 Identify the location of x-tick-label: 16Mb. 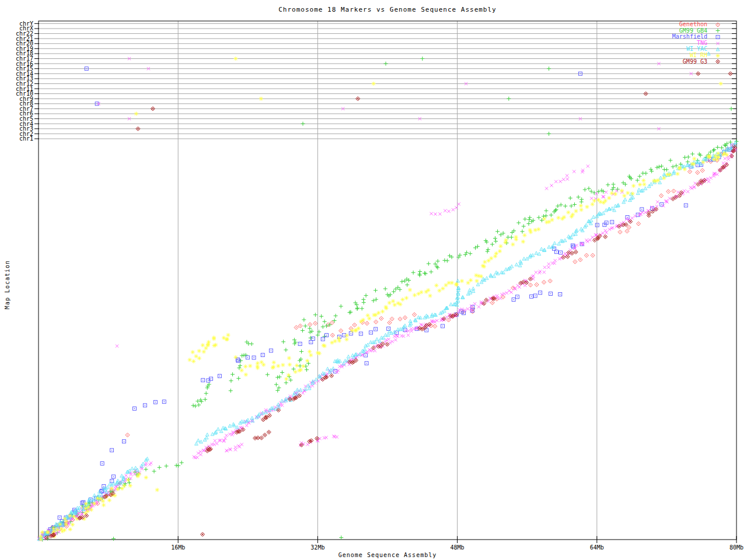
(178, 547).